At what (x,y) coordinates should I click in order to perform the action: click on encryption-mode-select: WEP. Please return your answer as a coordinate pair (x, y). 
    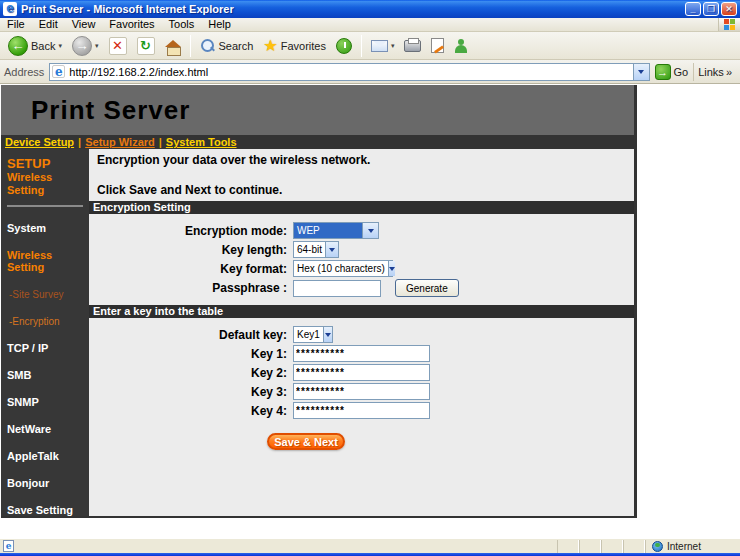
    Looking at the image, I should click on (336, 230).